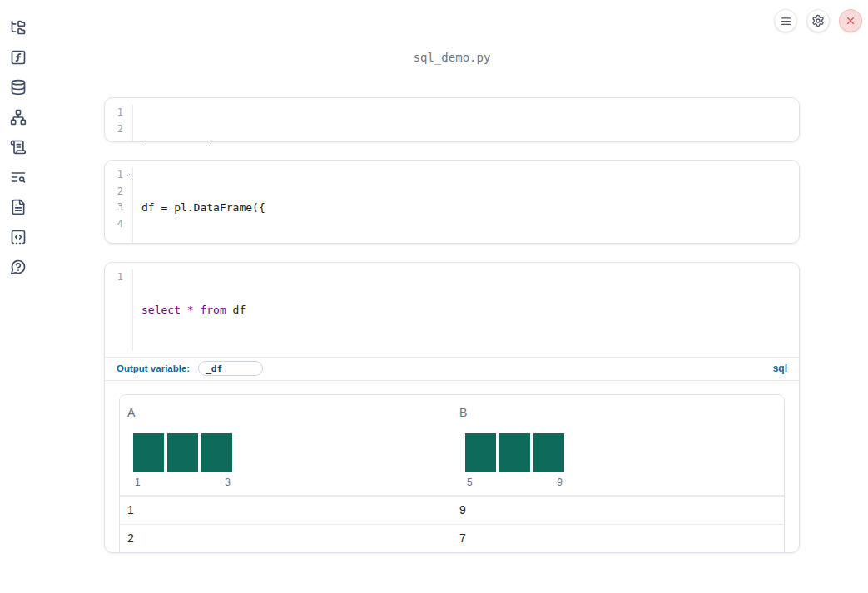 The height and width of the screenshot is (593, 868). What do you see at coordinates (138, 482) in the screenshot?
I see `histogram-min-label: 1` at bounding box center [138, 482].